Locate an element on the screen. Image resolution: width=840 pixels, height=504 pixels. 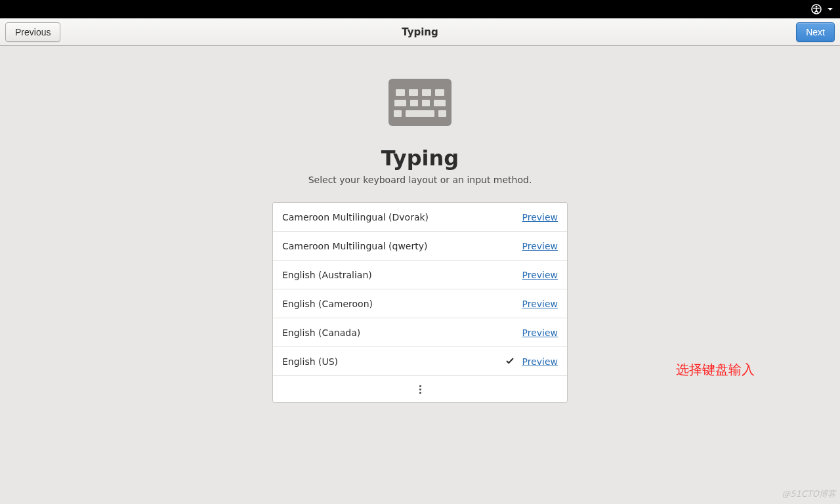
layout-label: English (Cameroon) is located at coordinates (393, 304).